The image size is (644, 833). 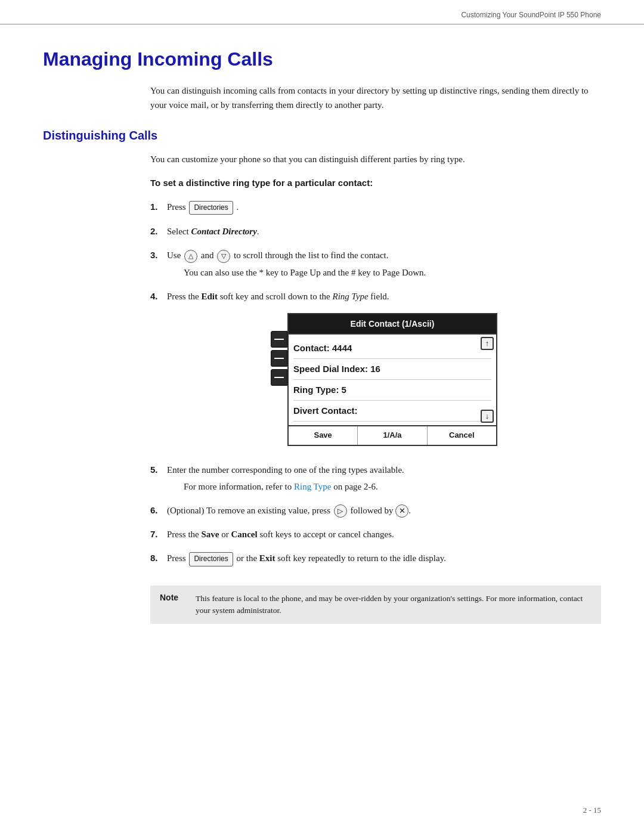 I want to click on step-7-text: Press the Save or Cancel soft keys to ac…, so click(x=384, y=534).